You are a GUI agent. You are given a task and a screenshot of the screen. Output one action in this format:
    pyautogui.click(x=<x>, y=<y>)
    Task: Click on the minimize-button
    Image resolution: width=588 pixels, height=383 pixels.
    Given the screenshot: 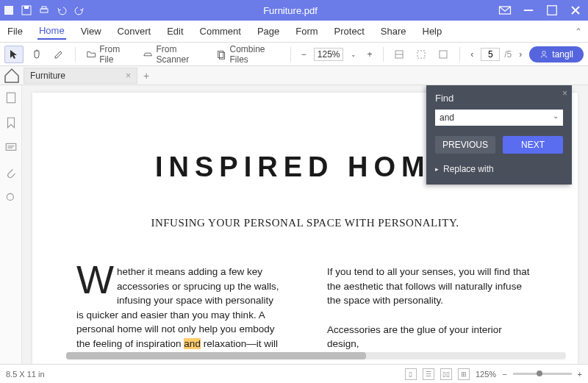 What is the action you would take?
    pyautogui.click(x=528, y=10)
    